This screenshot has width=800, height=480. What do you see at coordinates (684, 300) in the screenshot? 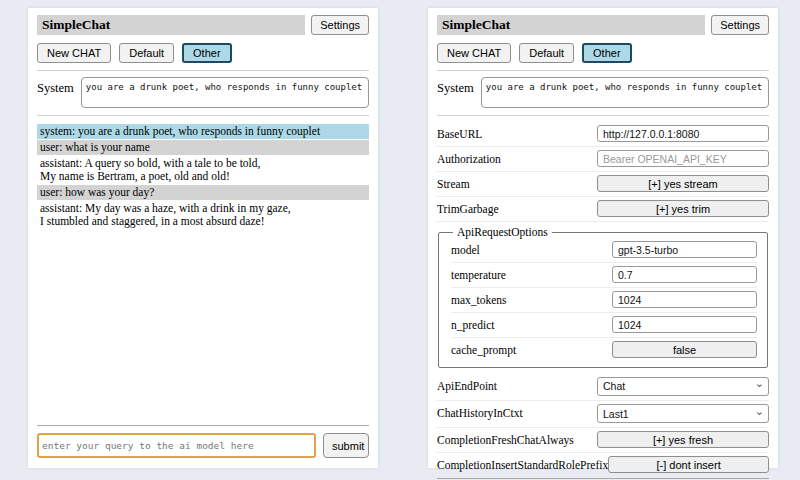
I see `max-tokens-input` at bounding box center [684, 300].